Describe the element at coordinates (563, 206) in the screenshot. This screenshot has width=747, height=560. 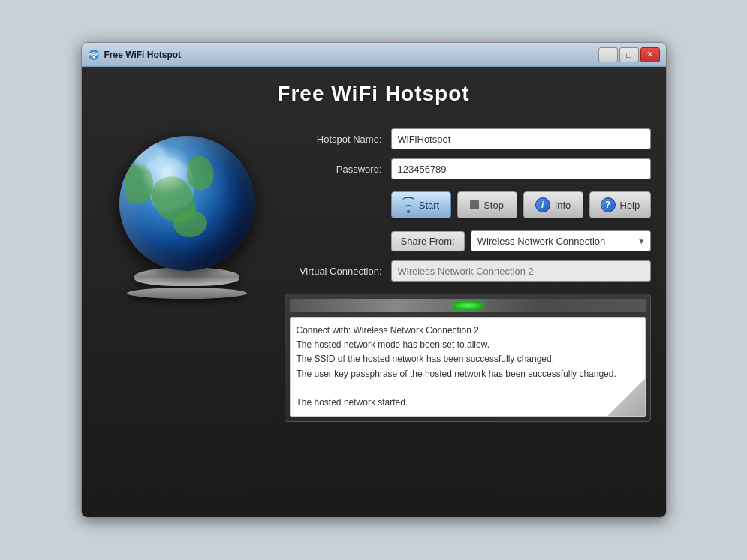
I see `info-label: Info` at that location.